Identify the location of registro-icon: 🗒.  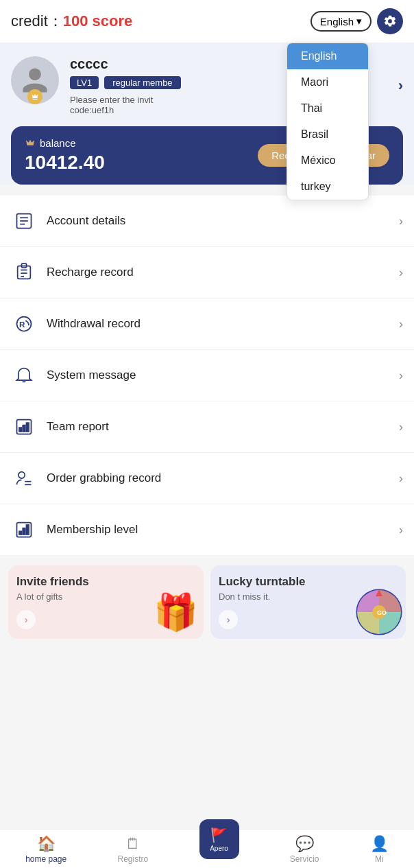
(133, 844).